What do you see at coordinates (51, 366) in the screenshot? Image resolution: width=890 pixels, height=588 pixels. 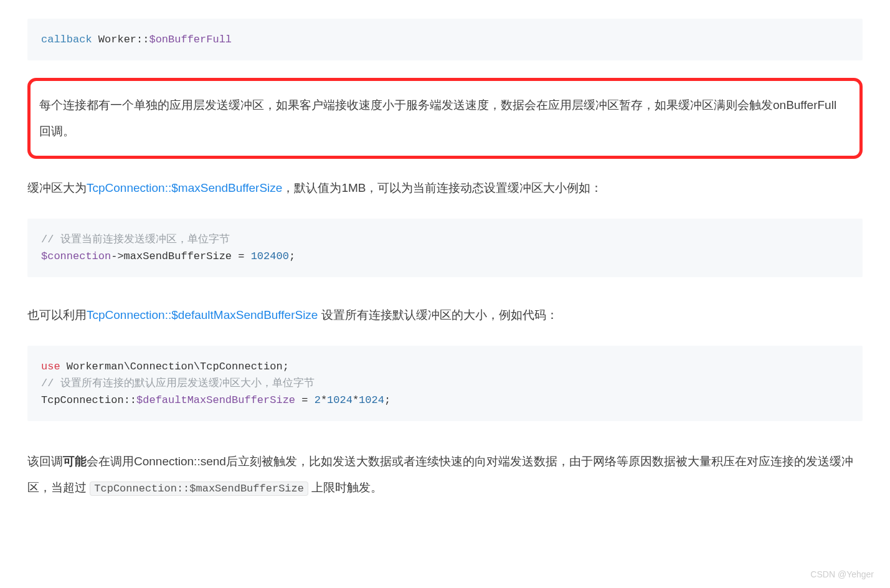 I see `code-token: use` at bounding box center [51, 366].